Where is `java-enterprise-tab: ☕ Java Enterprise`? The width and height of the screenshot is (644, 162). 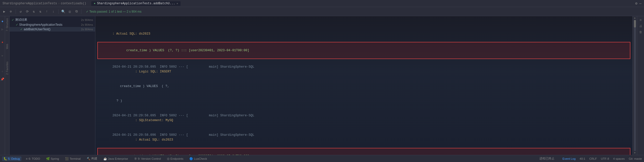
java-enterprise-tab: ☕ Java Enterprise is located at coordinates (116, 159).